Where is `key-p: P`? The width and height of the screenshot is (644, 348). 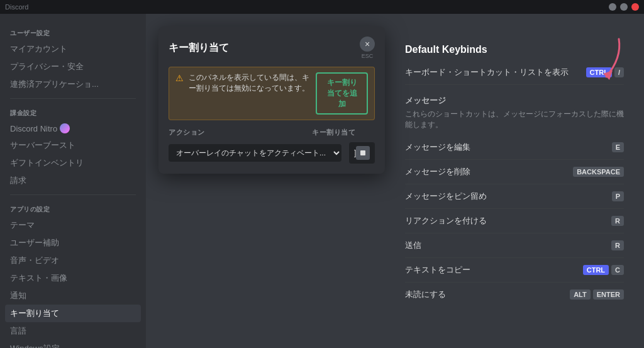
key-p: P is located at coordinates (618, 196).